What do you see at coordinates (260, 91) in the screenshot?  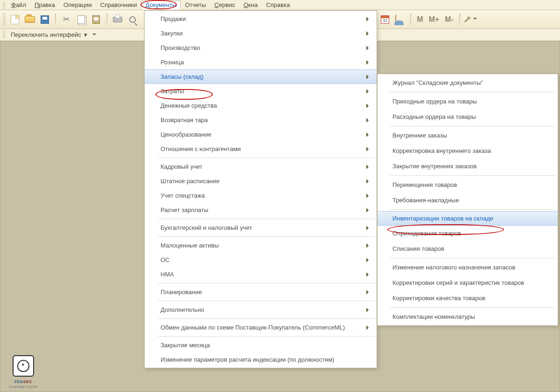 I see `menu-item: Затраты` at bounding box center [260, 91].